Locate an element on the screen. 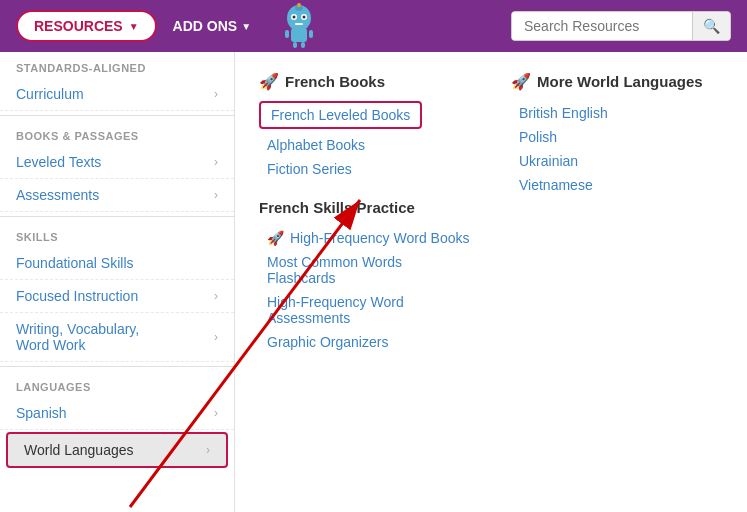  chevron-right-icon-2: › is located at coordinates (216, 162).